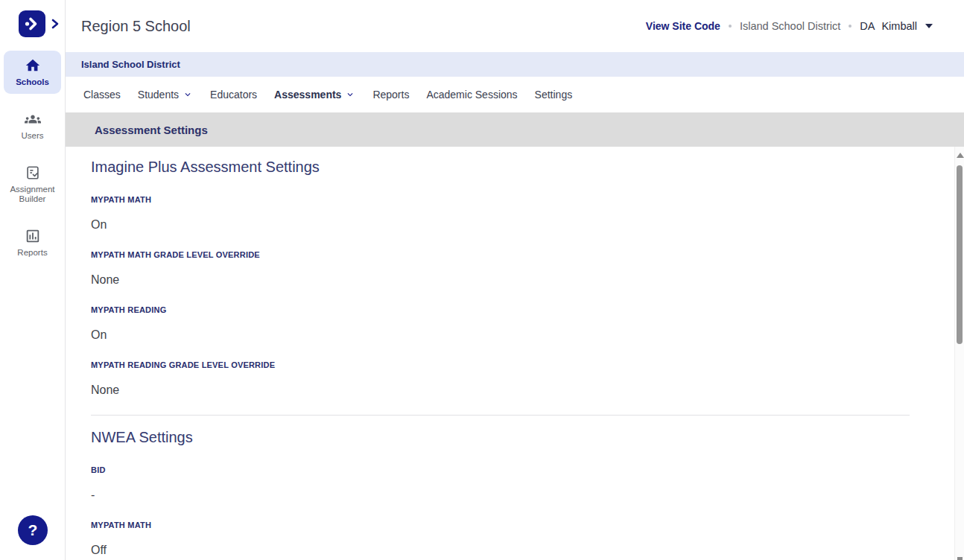 The image size is (964, 560). I want to click on section-bar: Assessment Settings, so click(515, 130).